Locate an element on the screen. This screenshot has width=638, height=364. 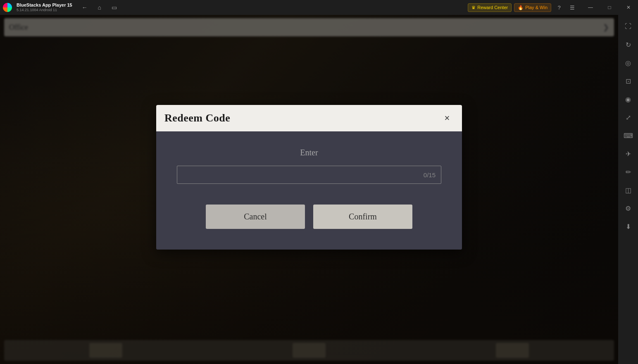
code-input-wrap: 0/15 is located at coordinates (309, 175).